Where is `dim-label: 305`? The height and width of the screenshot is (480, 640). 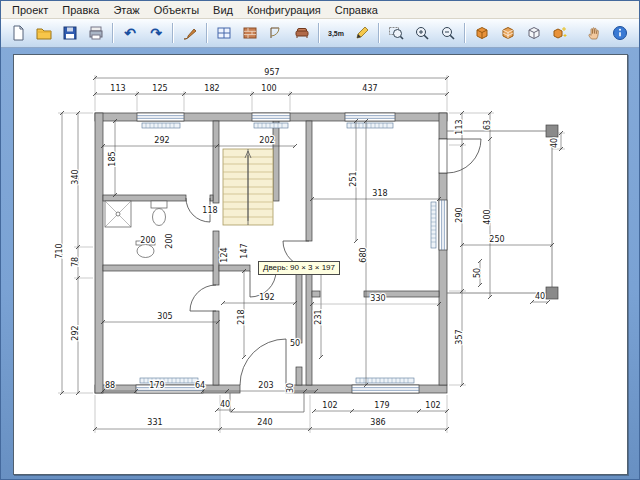 dim-label: 305 is located at coordinates (164, 316).